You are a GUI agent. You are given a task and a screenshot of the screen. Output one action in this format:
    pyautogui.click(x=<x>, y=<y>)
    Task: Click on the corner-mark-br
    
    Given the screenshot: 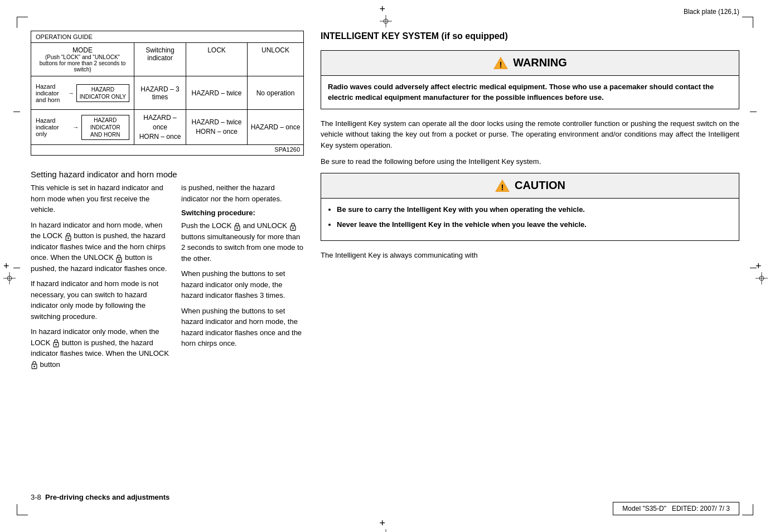 What is the action you would take?
    pyautogui.click(x=748, y=510)
    